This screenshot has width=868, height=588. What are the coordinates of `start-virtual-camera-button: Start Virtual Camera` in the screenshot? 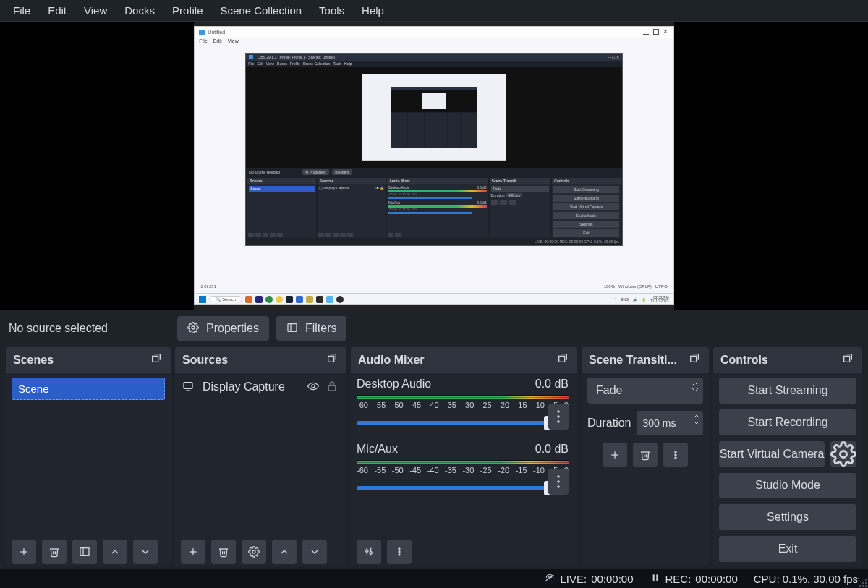 It's located at (772, 454).